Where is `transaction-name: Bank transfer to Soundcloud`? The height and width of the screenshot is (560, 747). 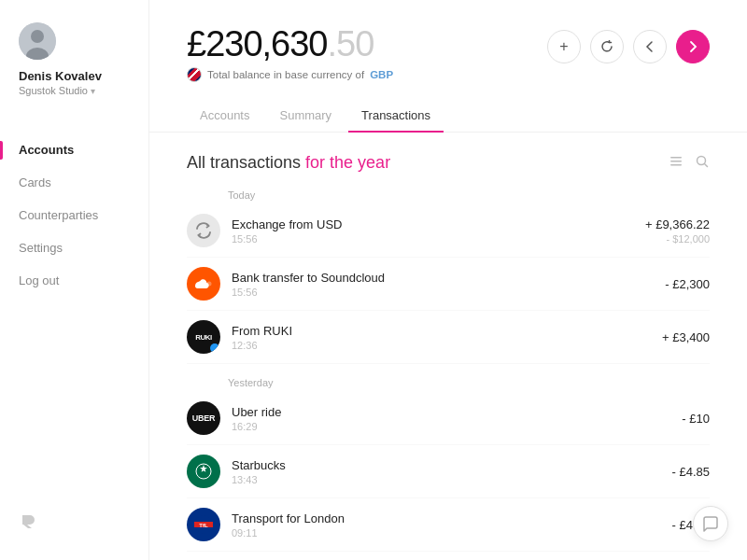 transaction-name: Bank transfer to Soundcloud is located at coordinates (448, 278).